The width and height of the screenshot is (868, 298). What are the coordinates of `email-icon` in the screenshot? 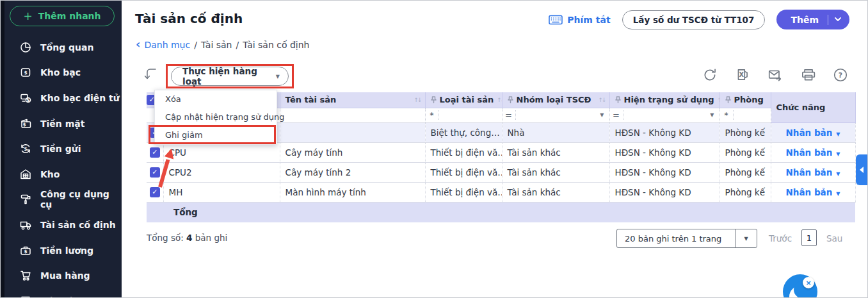 It's located at (775, 75).